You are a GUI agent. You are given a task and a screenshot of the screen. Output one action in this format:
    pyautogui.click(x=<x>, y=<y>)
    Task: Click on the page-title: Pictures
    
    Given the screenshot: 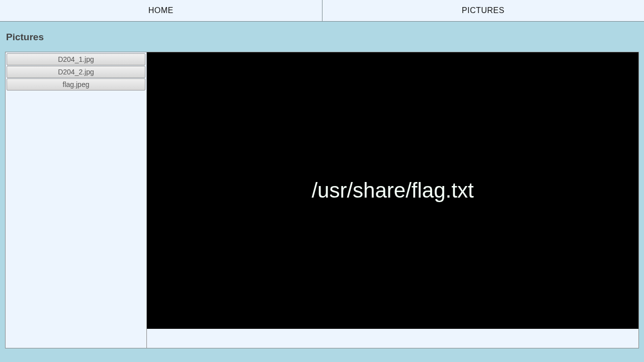 What is the action you would take?
    pyautogui.click(x=323, y=37)
    